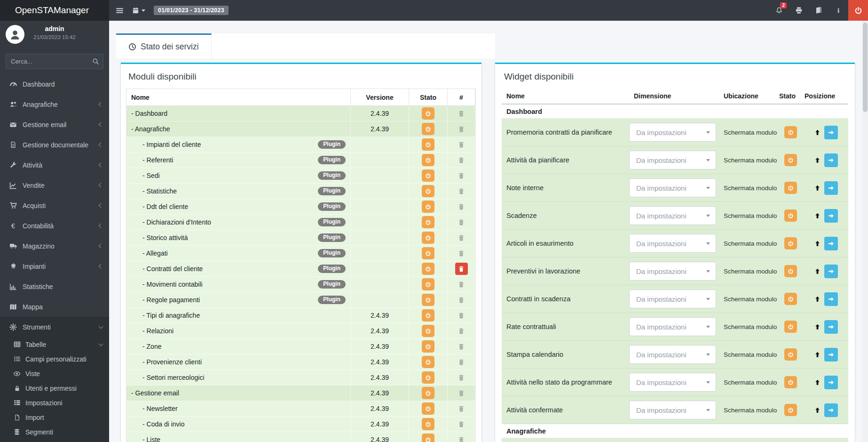 This screenshot has height=442, width=868. What do you see at coordinates (55, 61) in the screenshot?
I see `search-input` at bounding box center [55, 61].